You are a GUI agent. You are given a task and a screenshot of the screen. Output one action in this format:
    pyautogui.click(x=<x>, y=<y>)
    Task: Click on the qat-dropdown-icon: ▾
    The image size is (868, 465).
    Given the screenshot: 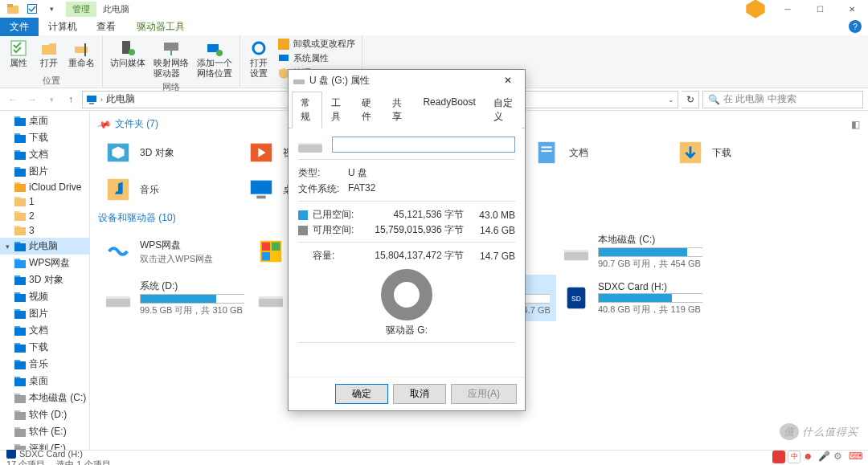 What is the action you would take?
    pyautogui.click(x=51, y=9)
    